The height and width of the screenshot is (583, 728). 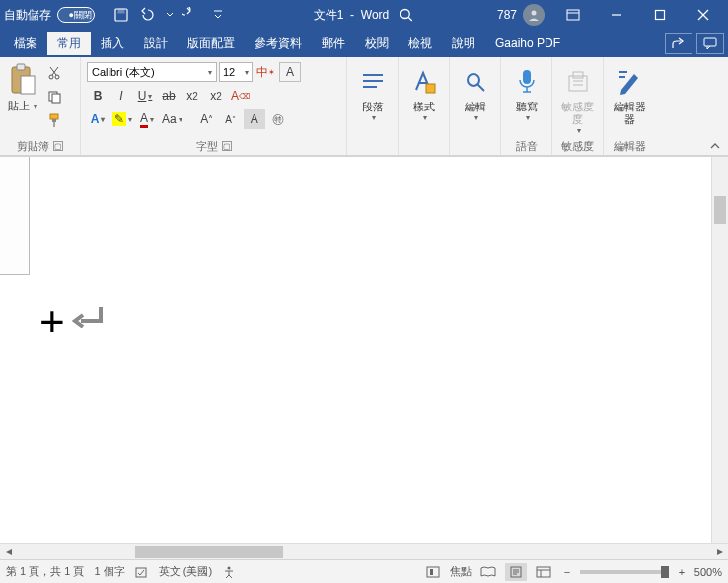 I want to click on phonetic-guide-button: 中✶, so click(x=266, y=72).